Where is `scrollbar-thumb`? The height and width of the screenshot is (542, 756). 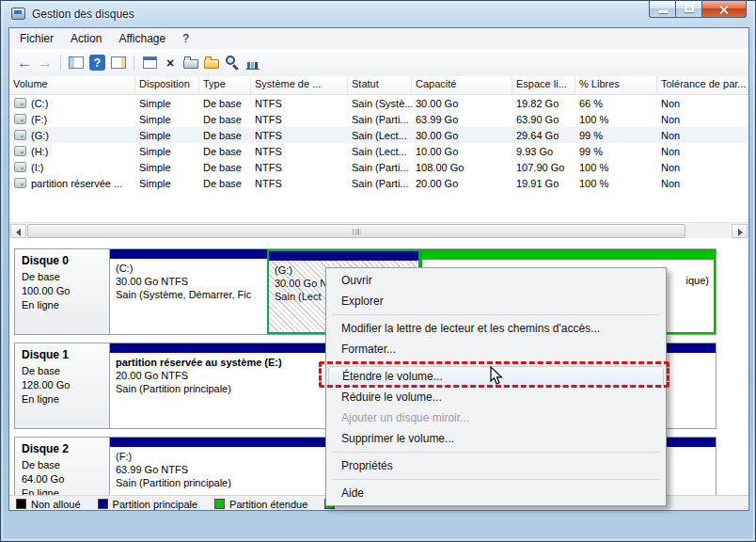
scrollbar-thumb is located at coordinates (356, 231).